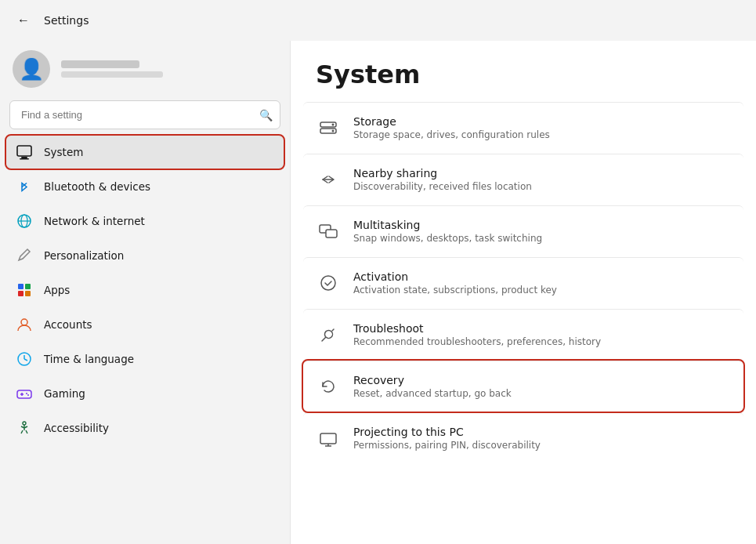 The image size is (756, 544). Describe the element at coordinates (66, 20) in the screenshot. I see `app-title: Settings` at that location.